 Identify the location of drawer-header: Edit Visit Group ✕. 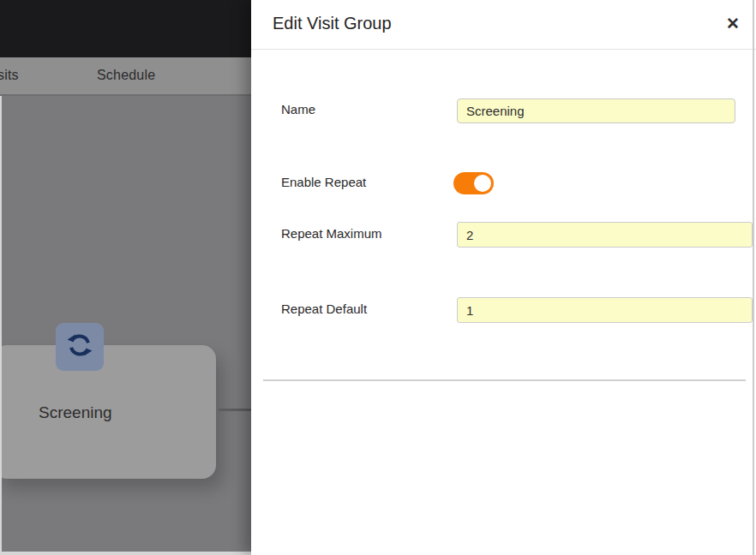
(504, 25).